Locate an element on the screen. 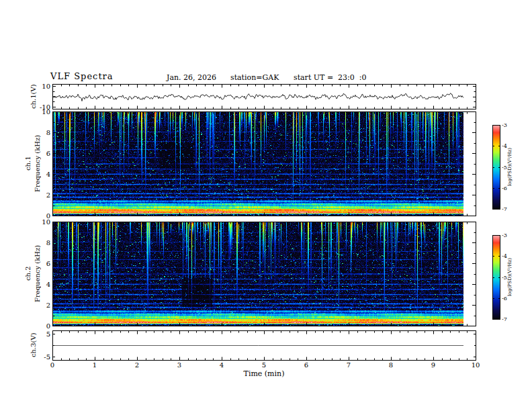  ch1-frequency-axis-label: Frequency (kHz) is located at coordinates (38, 164).